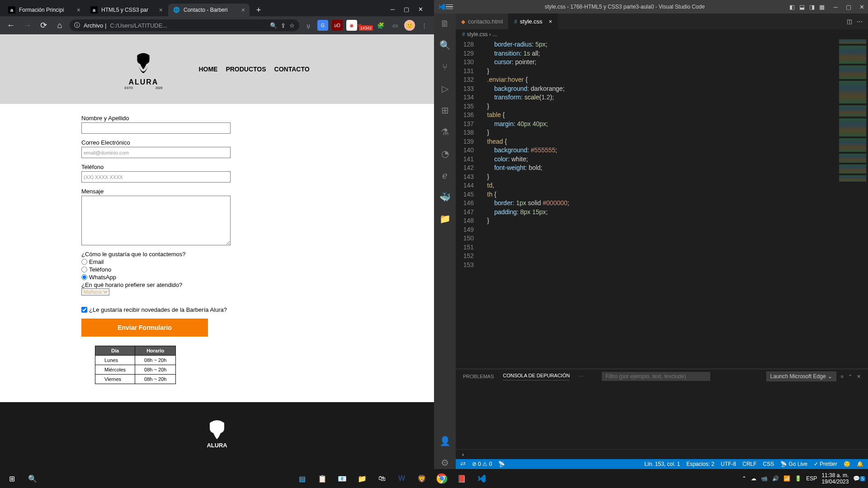 The image size is (868, 488). Describe the element at coordinates (209, 10) in the screenshot. I see `browser-tab-active: 🌐 Contacto - Barberi ×` at that location.